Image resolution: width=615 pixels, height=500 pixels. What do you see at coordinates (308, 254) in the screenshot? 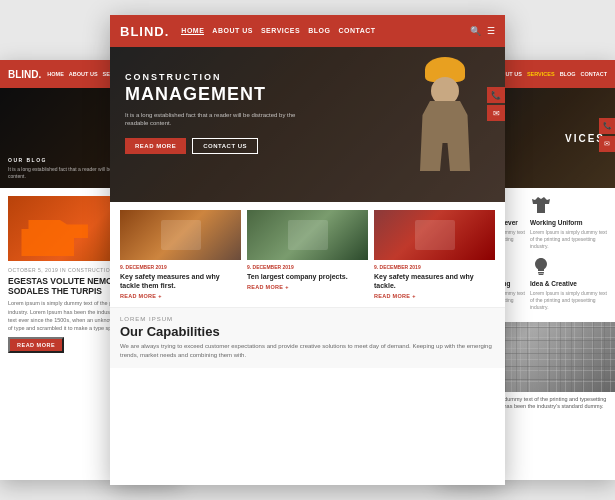
I see `blog-card-2: 9. DECEMBER 2019 Ten largest company pro…` at bounding box center [308, 254].